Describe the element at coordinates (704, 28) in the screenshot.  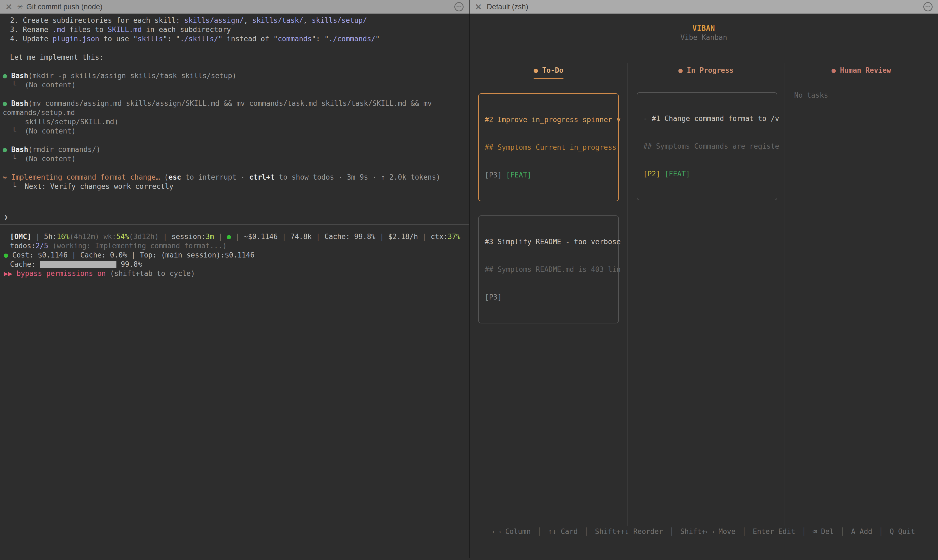
I see `app-title: VIBAN` at that location.